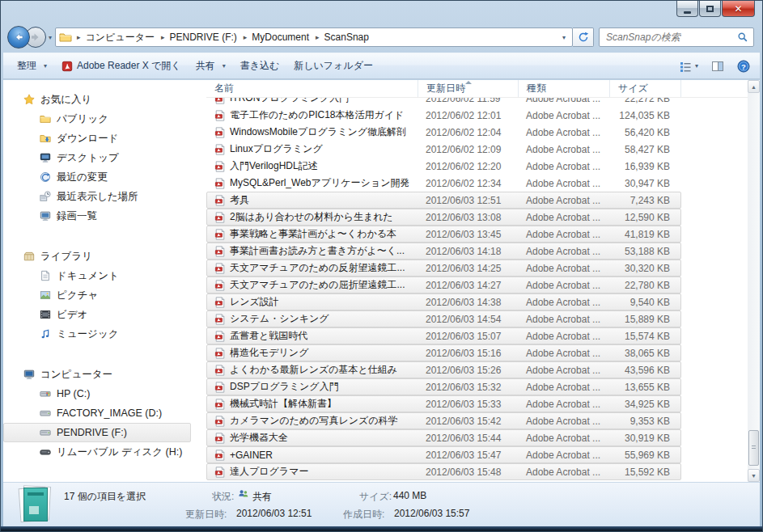 The height and width of the screenshot is (532, 763). I want to click on sidebar-item: HP (C:), so click(97, 394).